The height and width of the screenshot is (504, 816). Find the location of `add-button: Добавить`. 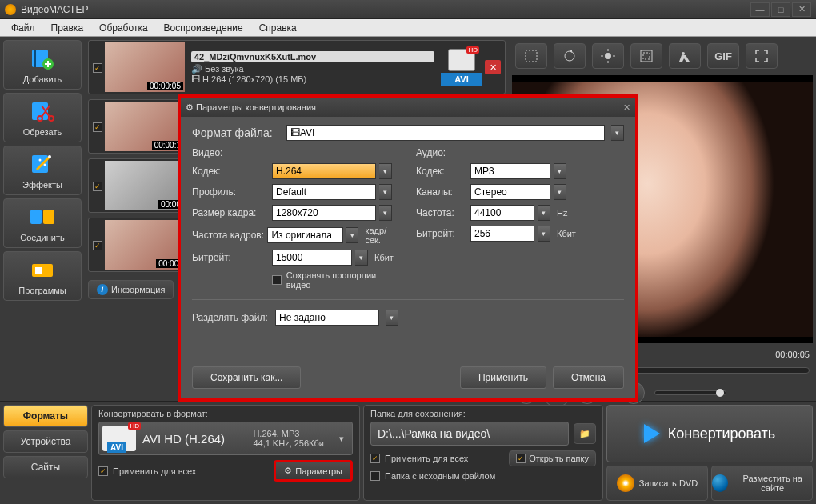

add-button: Добавить is located at coordinates (42, 65).